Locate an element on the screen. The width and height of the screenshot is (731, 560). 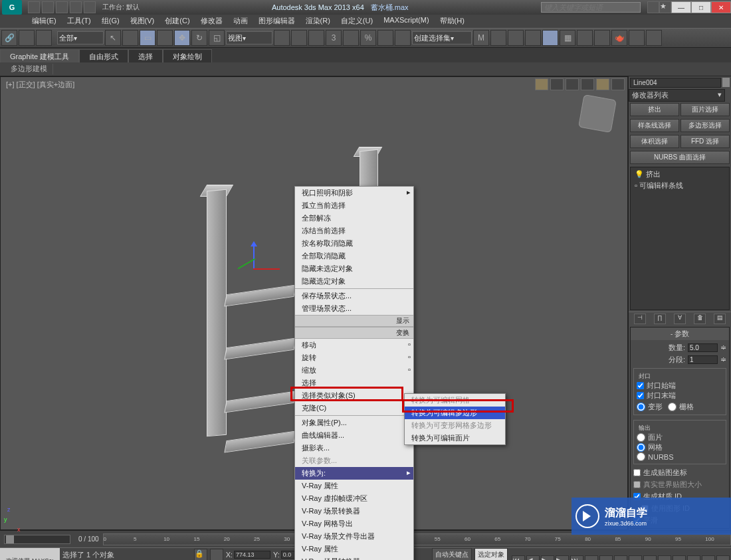
named-sel-combo: 创建选择集 ▾ is located at coordinates (442, 38).